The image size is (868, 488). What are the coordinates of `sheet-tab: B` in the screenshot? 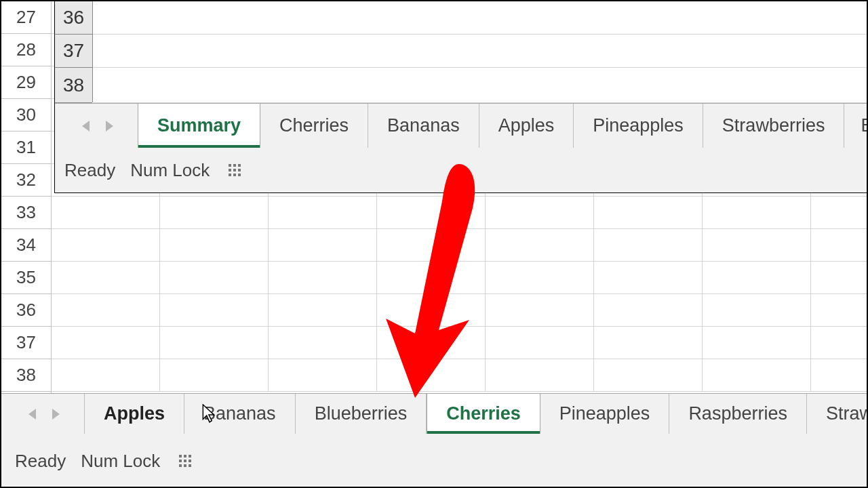 It's located at (856, 126).